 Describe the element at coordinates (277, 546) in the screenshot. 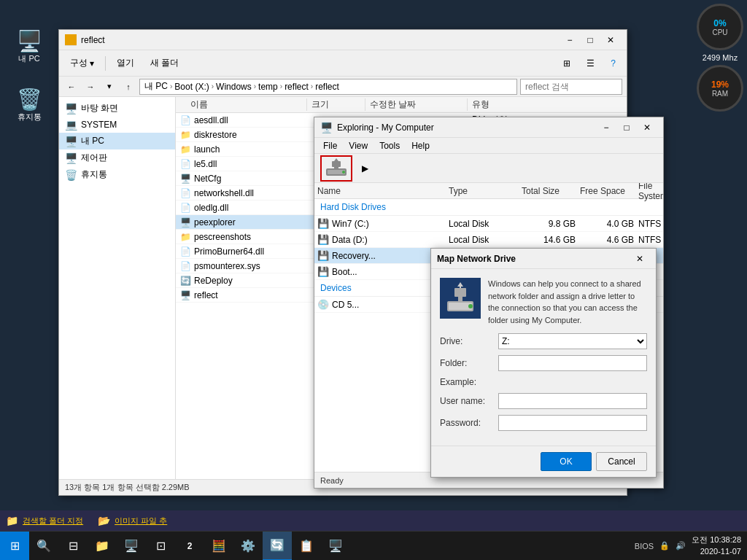

I see `taskbar-refresh-button: 🔄` at that location.